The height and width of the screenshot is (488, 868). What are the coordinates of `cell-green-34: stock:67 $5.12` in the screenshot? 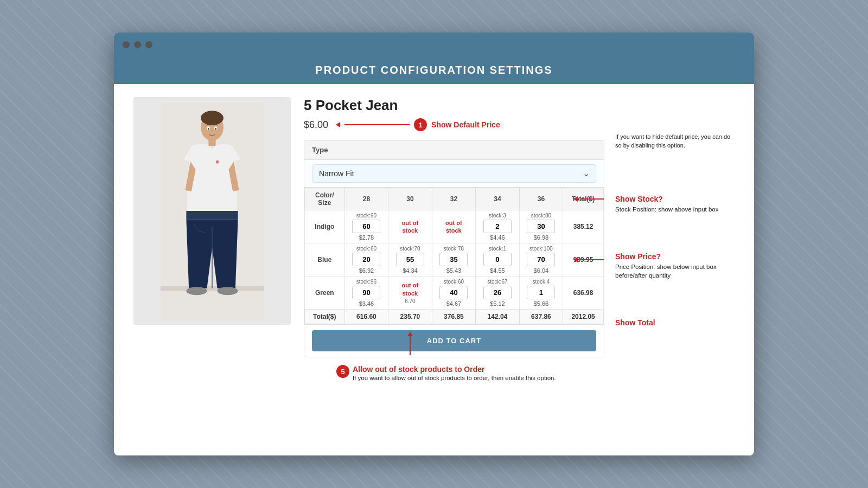 It's located at (498, 293).